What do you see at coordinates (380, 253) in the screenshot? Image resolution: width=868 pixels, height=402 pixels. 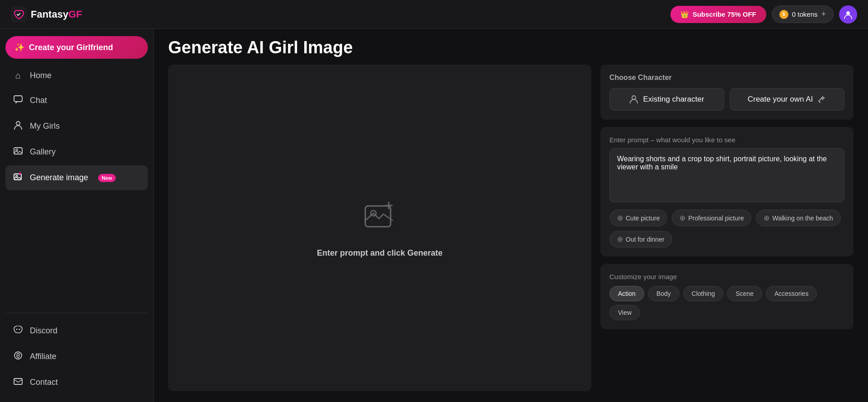 I see `image-placeholder-text: Enter prompt and click Generate` at bounding box center [380, 253].